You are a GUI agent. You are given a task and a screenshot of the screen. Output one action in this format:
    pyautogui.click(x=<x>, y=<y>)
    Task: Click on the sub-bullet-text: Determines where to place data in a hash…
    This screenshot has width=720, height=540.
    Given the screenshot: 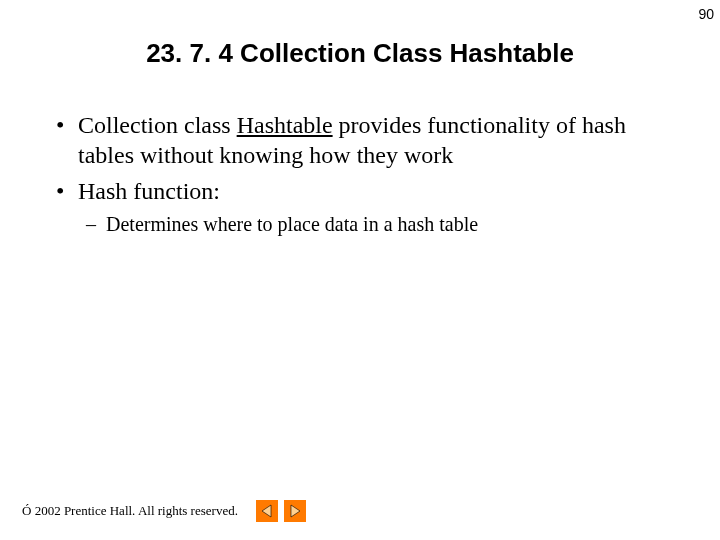 What is the action you would take?
    pyautogui.click(x=292, y=224)
    